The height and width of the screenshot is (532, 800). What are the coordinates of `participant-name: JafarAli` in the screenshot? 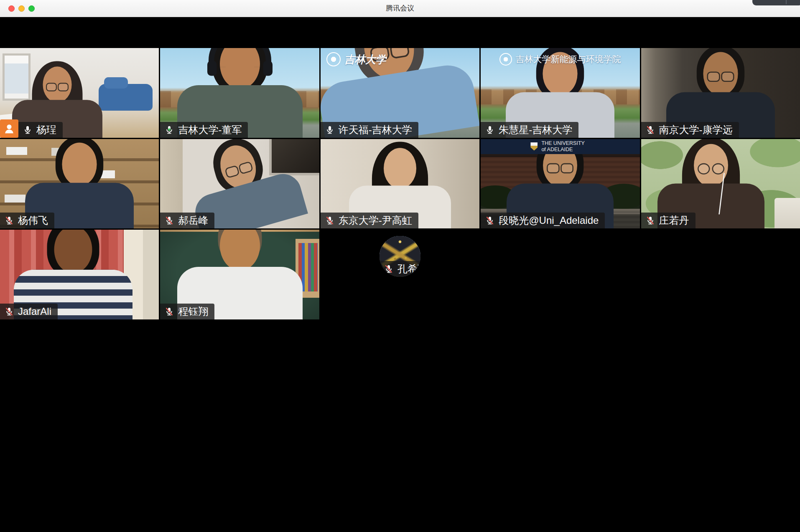 It's located at (35, 312).